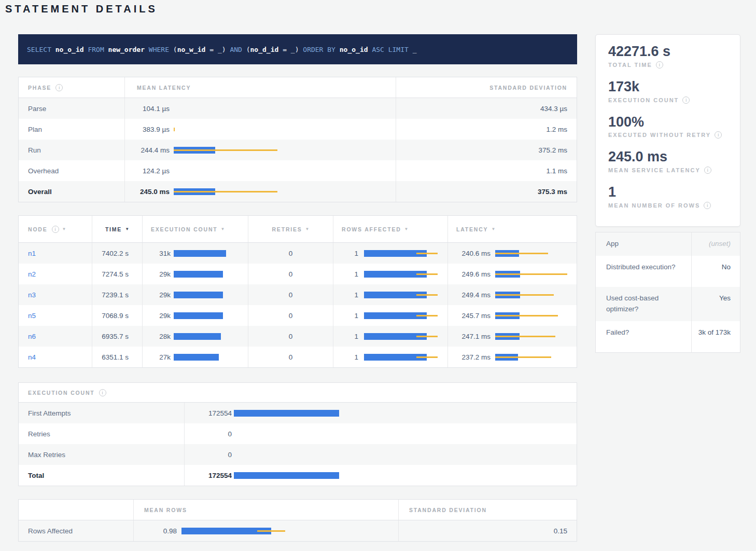 The image size is (756, 551). I want to click on node-link: n2, so click(32, 274).